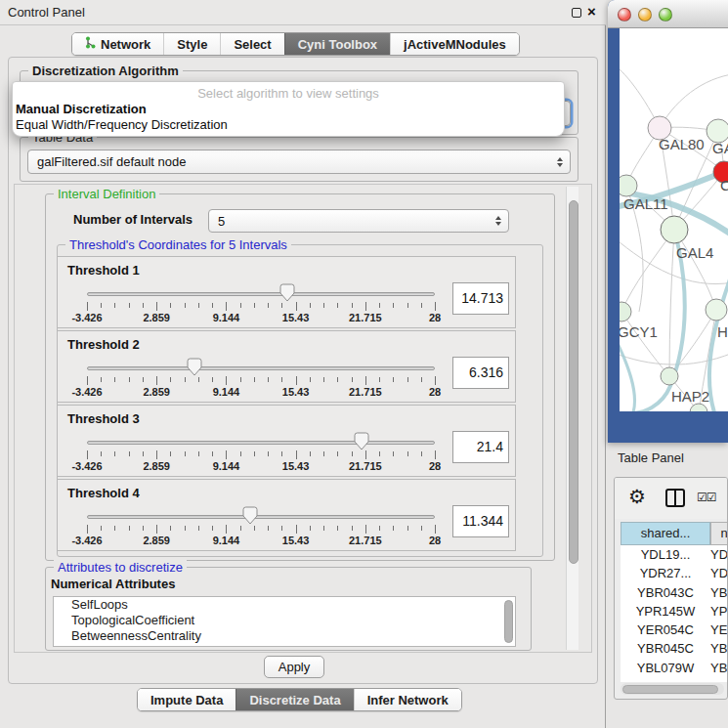 The width and height of the screenshot is (728, 728). Describe the element at coordinates (481, 448) in the screenshot. I see `threshold-value-field: 21.4` at that location.